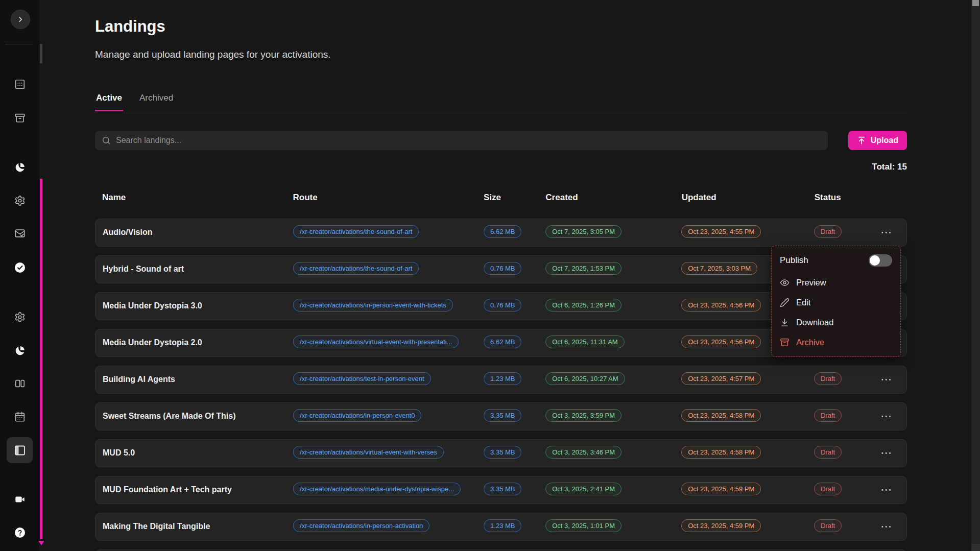  What do you see at coordinates (19, 417) in the screenshot?
I see `sidebar-item-calendar` at bounding box center [19, 417].